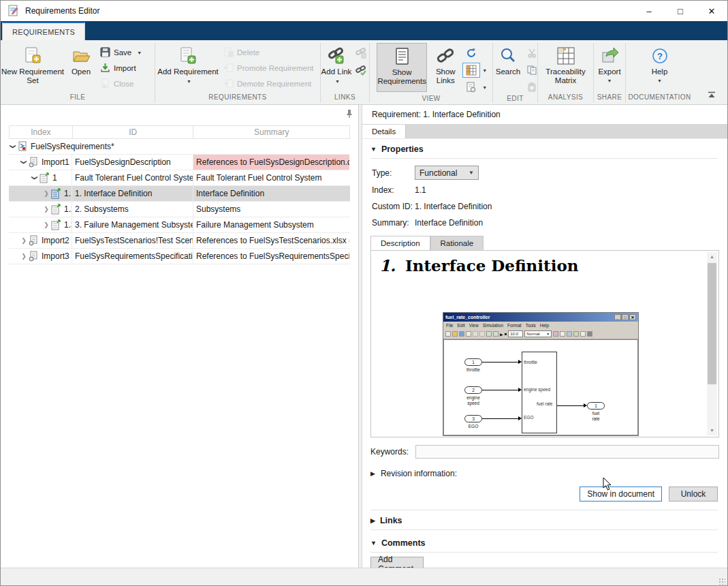  I want to click on add-comment-button: Add Comment, so click(397, 562).